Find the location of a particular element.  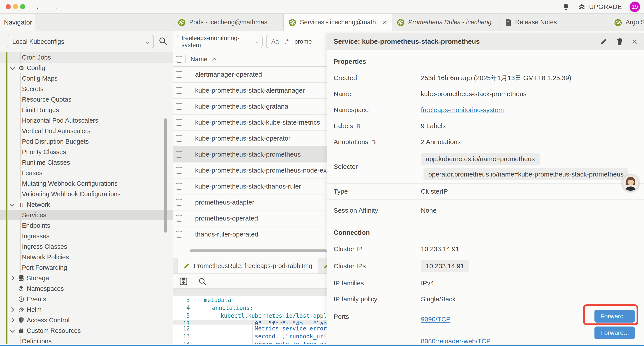

save-icon is located at coordinates (184, 281).